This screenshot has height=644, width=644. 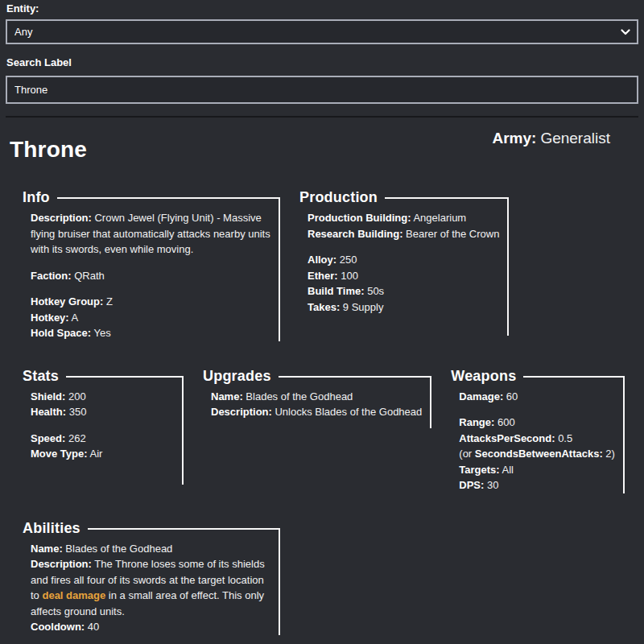 What do you see at coordinates (538, 376) in the screenshot?
I see `section-header: Weapons` at bounding box center [538, 376].